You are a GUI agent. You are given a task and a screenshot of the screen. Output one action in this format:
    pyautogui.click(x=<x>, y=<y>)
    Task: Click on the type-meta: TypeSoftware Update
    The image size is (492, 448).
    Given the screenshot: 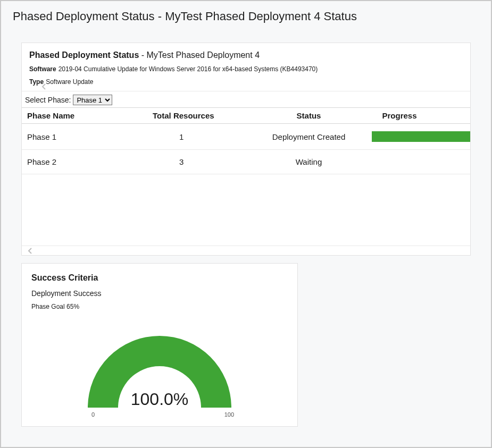 What is the action you would take?
    pyautogui.click(x=246, y=82)
    